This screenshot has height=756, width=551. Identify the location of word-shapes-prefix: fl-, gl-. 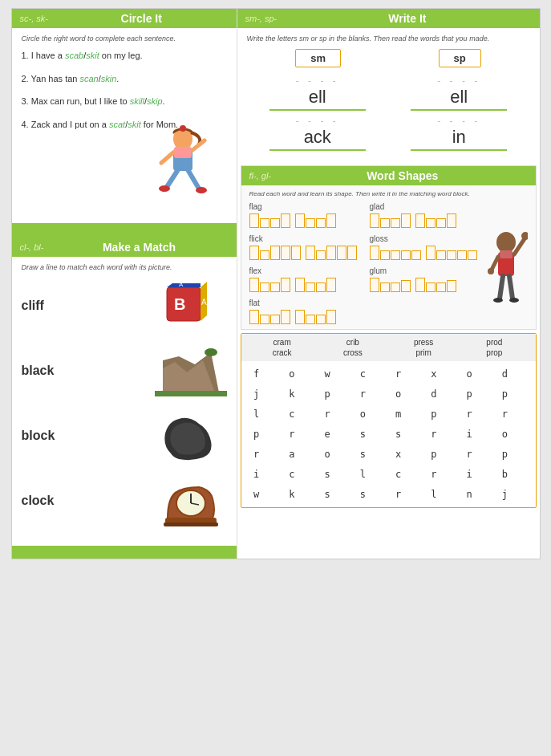
(261, 176).